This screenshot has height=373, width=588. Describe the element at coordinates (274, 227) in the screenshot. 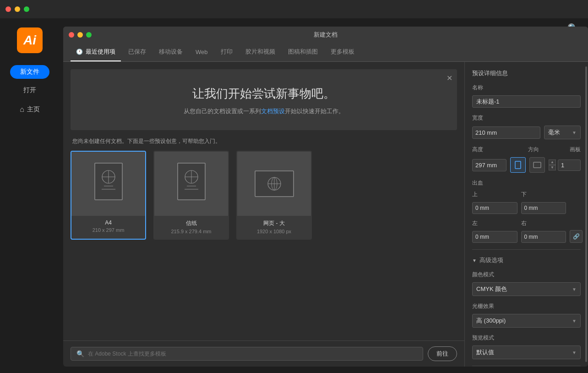

I see `template-info-web: 网页 - 大 1920 x 1080 px` at that location.